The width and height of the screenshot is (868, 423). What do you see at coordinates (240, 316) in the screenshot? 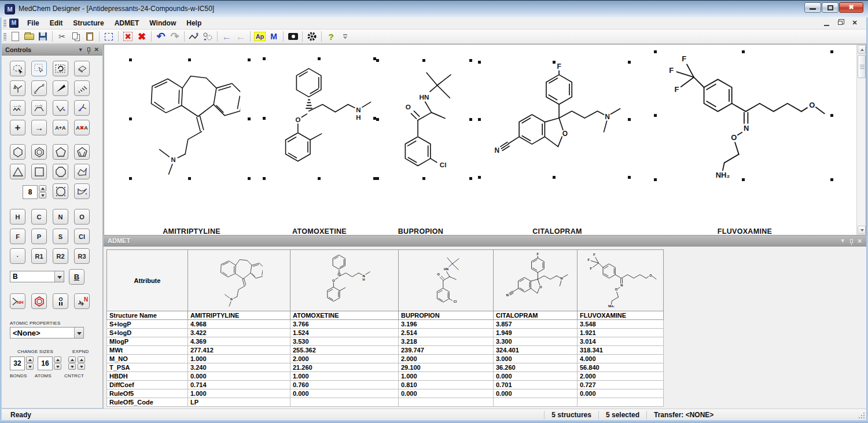
I see `column-header: AMITRIPTYLINE` at bounding box center [240, 316].